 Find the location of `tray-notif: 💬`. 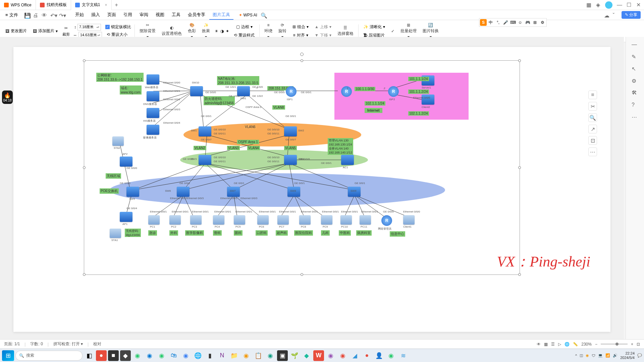

tray-notif: 💬 is located at coordinates (640, 355).